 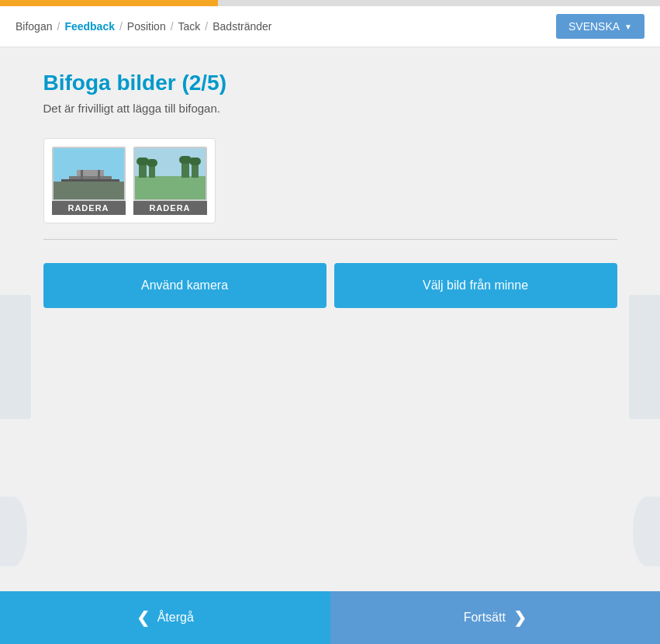 What do you see at coordinates (185, 286) in the screenshot?
I see `camera-button: Använd kamera` at bounding box center [185, 286].